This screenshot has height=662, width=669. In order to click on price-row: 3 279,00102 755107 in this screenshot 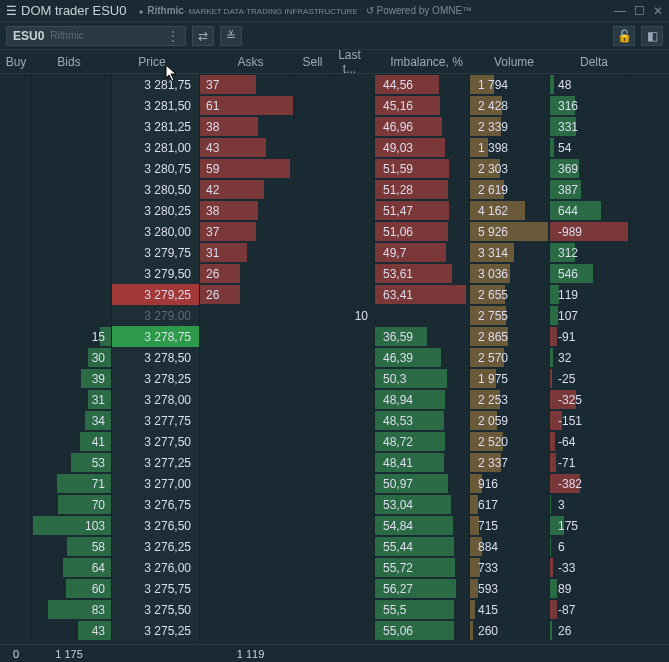, I will do `click(334, 316)`.